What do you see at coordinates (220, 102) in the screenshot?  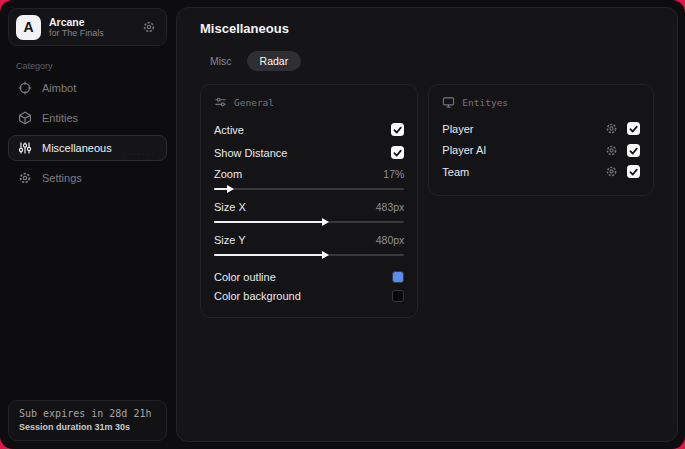 I see `sliders-horizontal-icon` at bounding box center [220, 102].